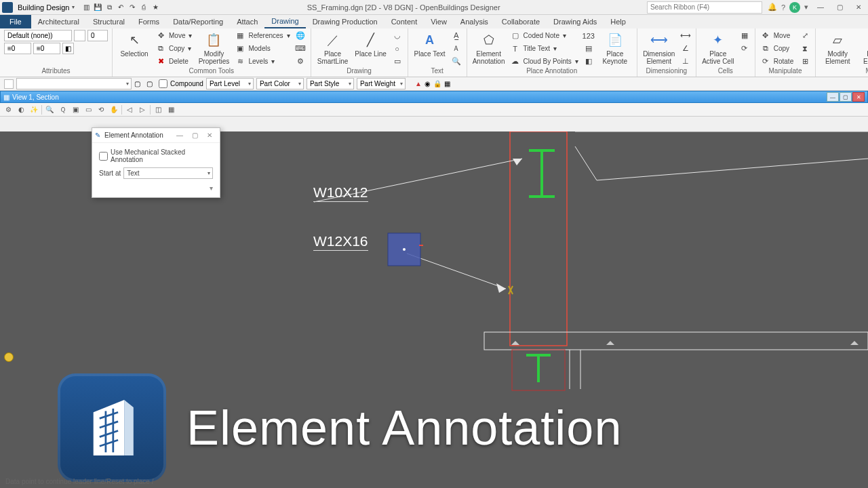  Describe the element at coordinates (686, 35) in the screenshot. I see `dim-linear-icon: ⟷` at that location.